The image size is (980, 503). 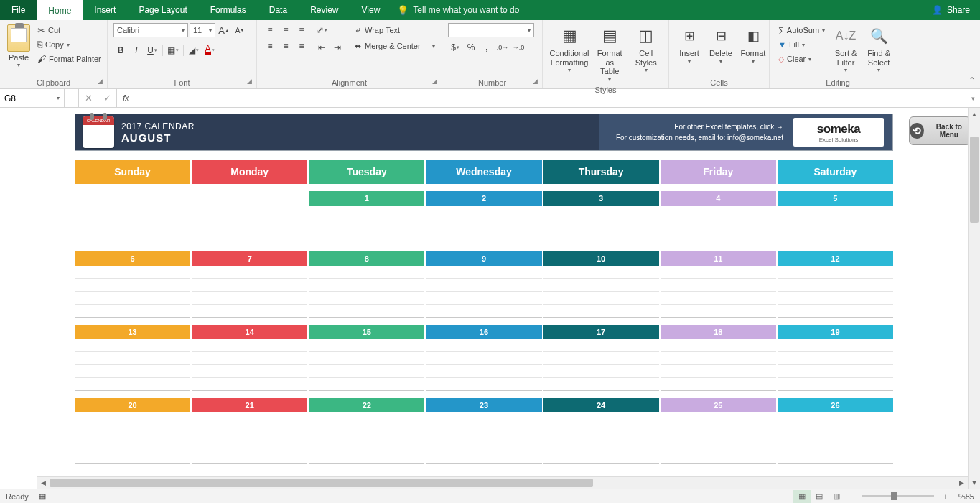 What do you see at coordinates (610, 53) in the screenshot?
I see `format-as-table-button: ▤Format as Table▾` at bounding box center [610, 53].